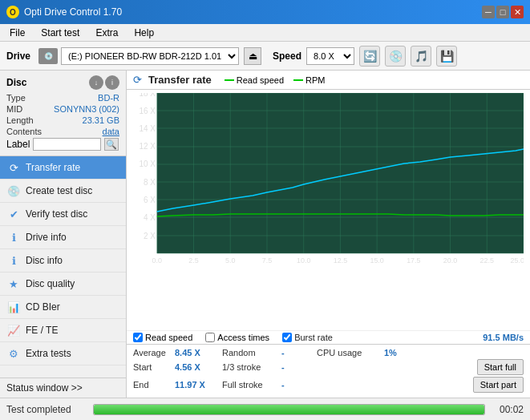 This screenshot has height=420, width=530. I want to click on disc-mid-value: SONYNN3 (002), so click(87, 109).